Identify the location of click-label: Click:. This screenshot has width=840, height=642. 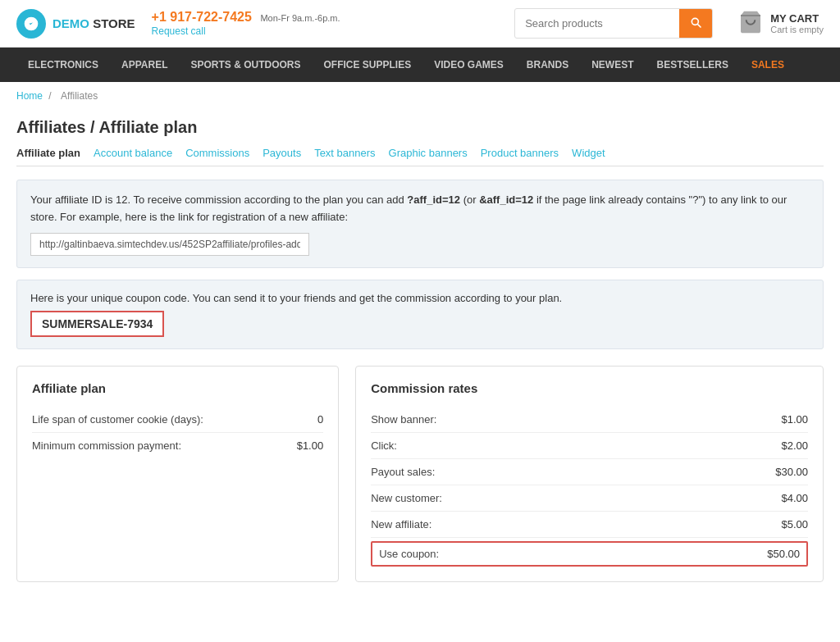
(384, 446).